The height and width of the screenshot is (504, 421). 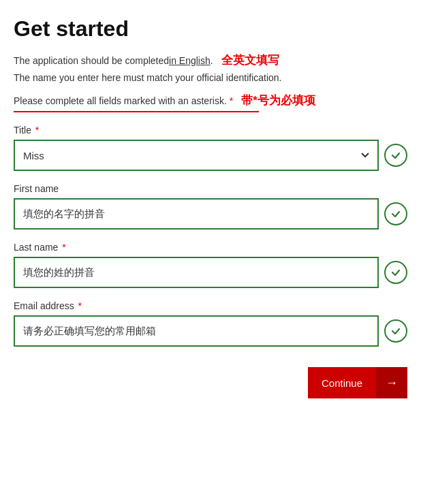 I want to click on annotation-required: 带*号为必填项, so click(x=278, y=101).